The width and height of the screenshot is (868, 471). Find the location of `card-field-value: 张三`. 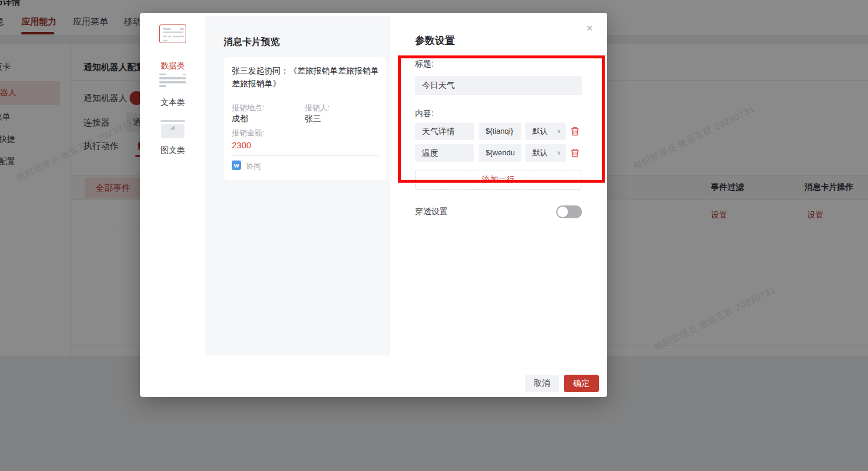

card-field-value: 张三 is located at coordinates (313, 119).